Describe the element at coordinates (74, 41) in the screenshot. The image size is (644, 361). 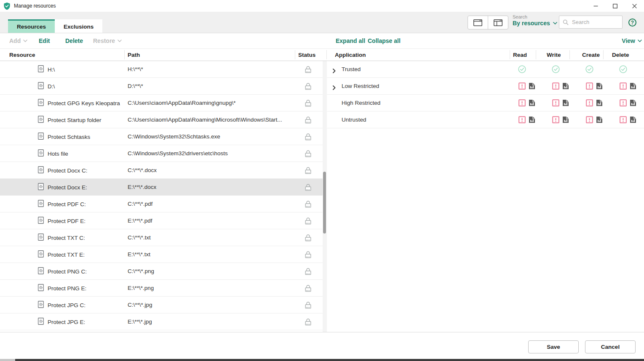
I see `delete-button: Delete` at that location.